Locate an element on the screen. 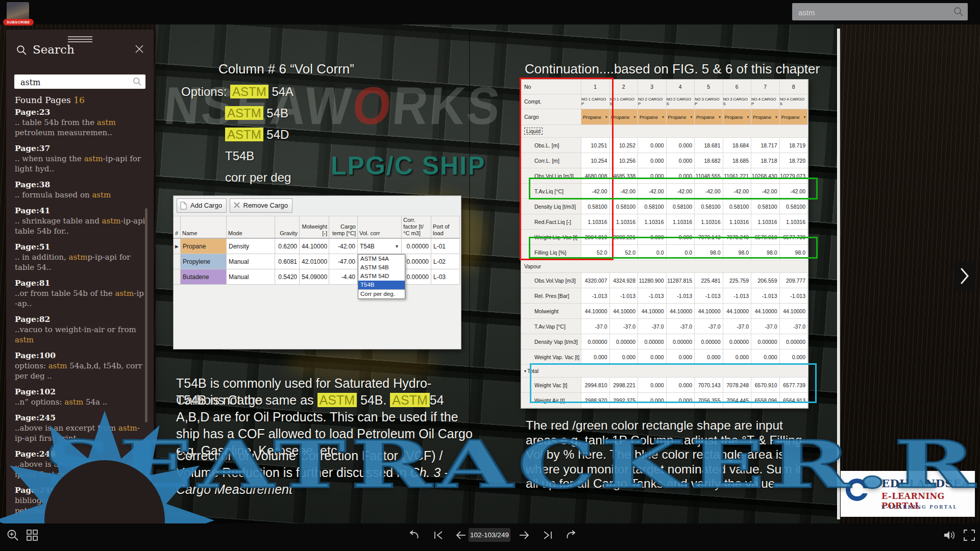 The height and width of the screenshot is (551, 980). vol-corr-cell: T54B▼ is located at coordinates (380, 246).